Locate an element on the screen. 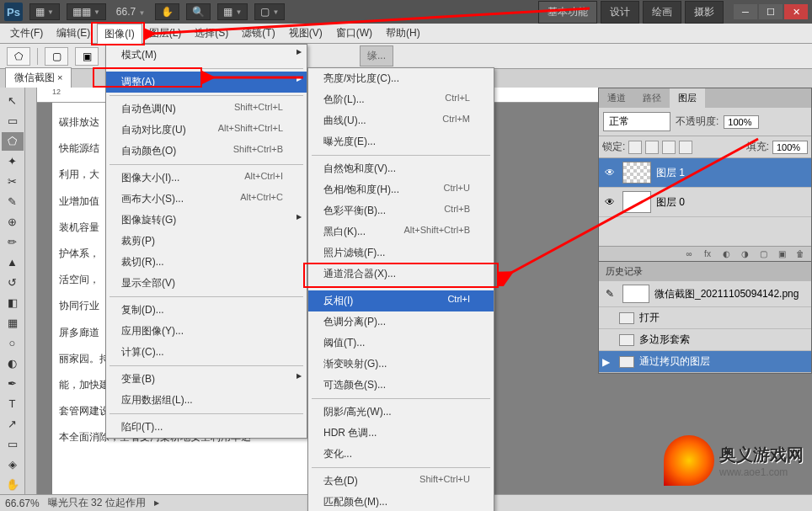  history-step: ▶通过拷贝的图层 is located at coordinates (705, 362).